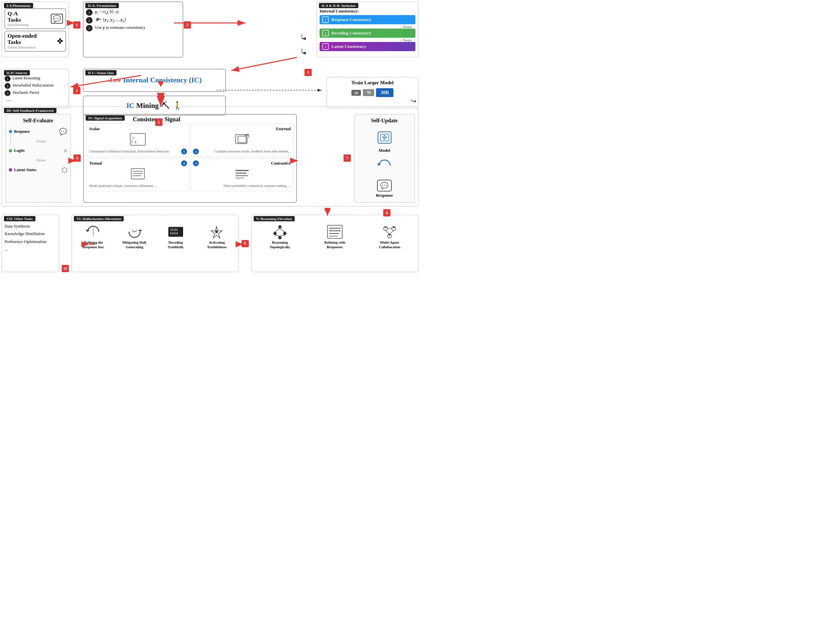 The height and width of the screenshot is (642, 840). What do you see at coordinates (367, 47) in the screenshot?
I see `latent-consistency-item: 3 Latent Consistency` at bounding box center [367, 47].